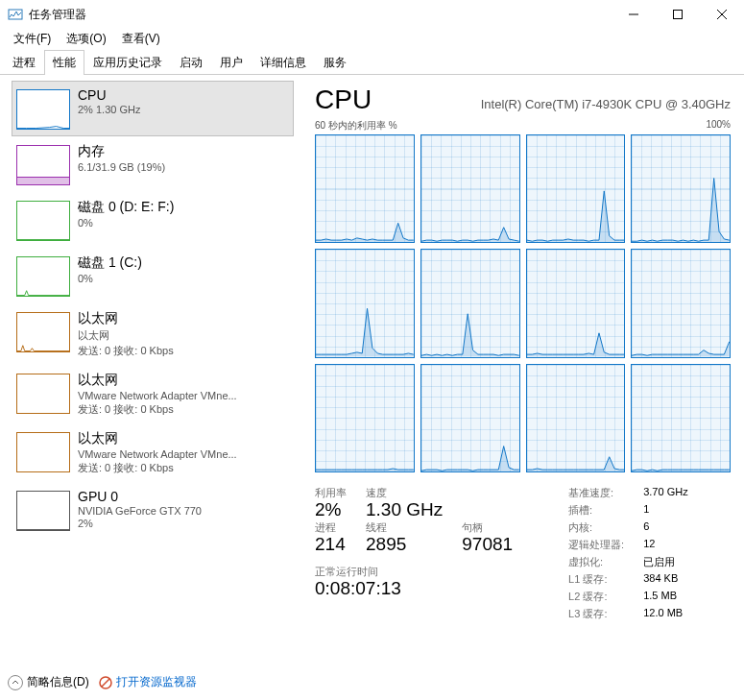  I want to click on sidebar-item-title: 内存, so click(121, 152).